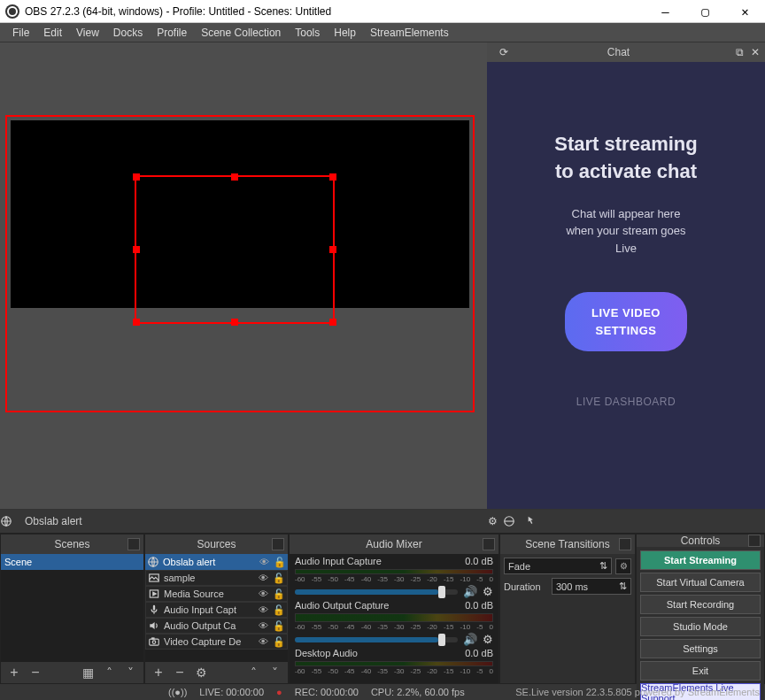 Image resolution: width=765 pixels, height=700 pixels. Describe the element at coordinates (700, 649) in the screenshot. I see `settings-button: Settings` at that location.